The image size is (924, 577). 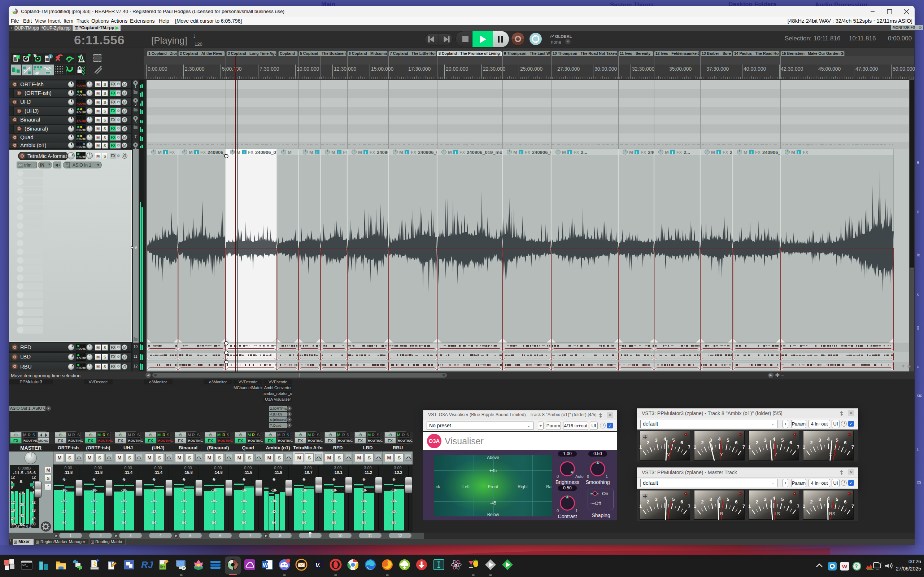 What do you see at coordinates (777, 514) in the screenshot?
I see `svg-text: LS` at bounding box center [777, 514].